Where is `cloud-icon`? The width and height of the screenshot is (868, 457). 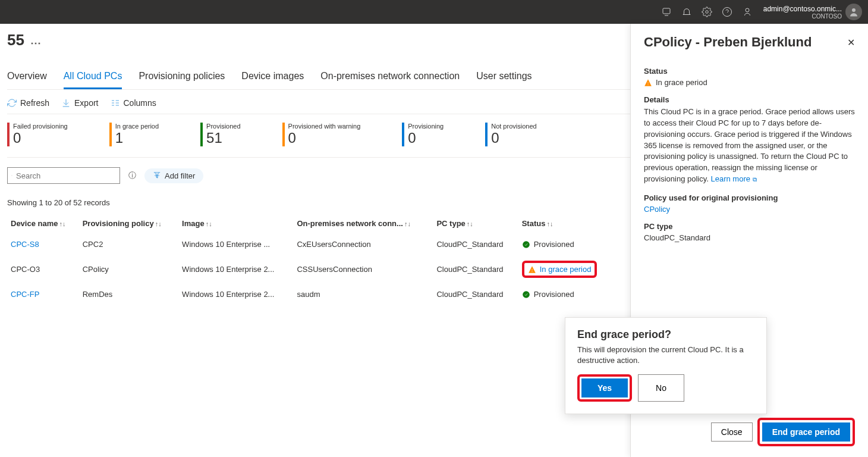 cloud-icon is located at coordinates (666, 12).